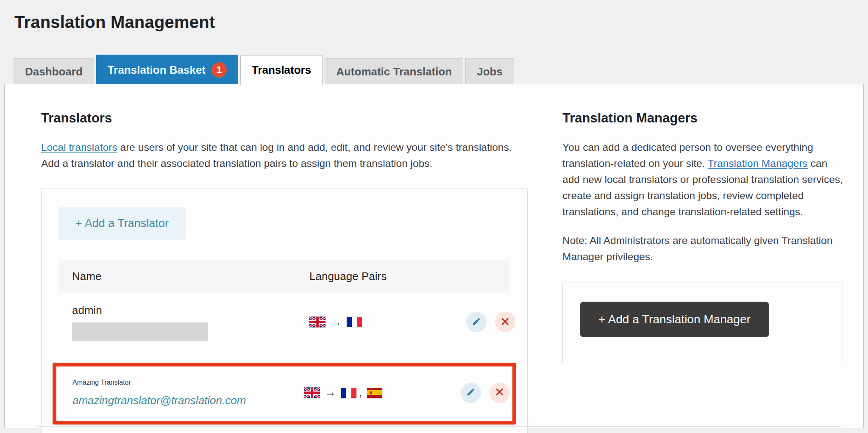 This screenshot has height=433, width=868. I want to click on translator-email: amazingtranslator@translation.com, so click(188, 401).